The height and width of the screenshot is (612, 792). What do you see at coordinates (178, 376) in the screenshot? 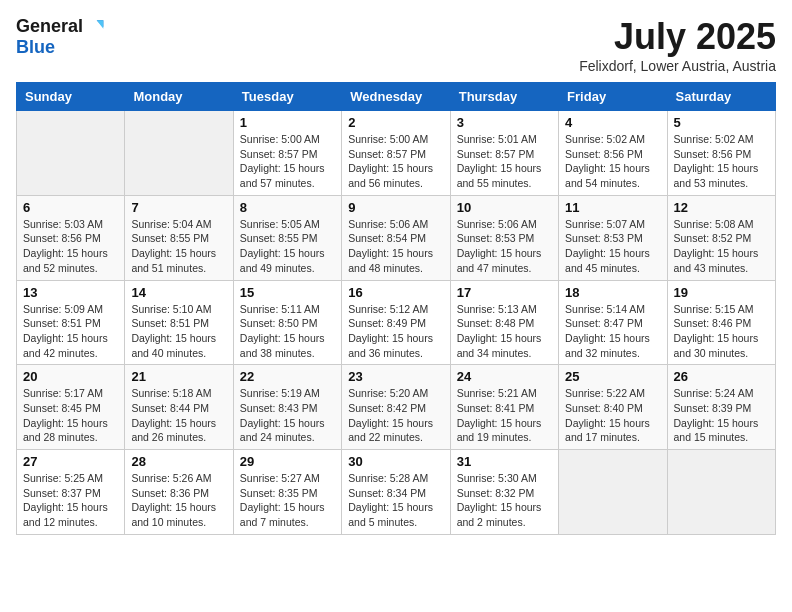
I see `day-number: 21` at bounding box center [178, 376].